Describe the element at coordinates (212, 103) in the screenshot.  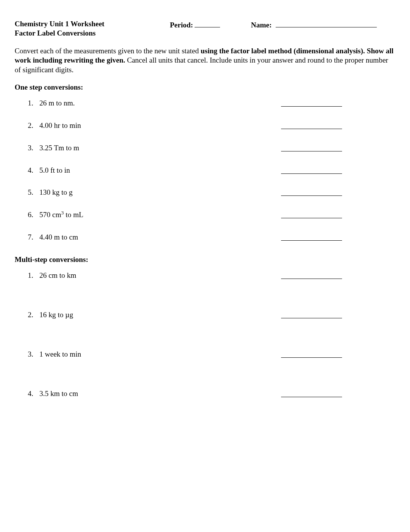
I see `question-row: 1.26 m to nm.` at that location.